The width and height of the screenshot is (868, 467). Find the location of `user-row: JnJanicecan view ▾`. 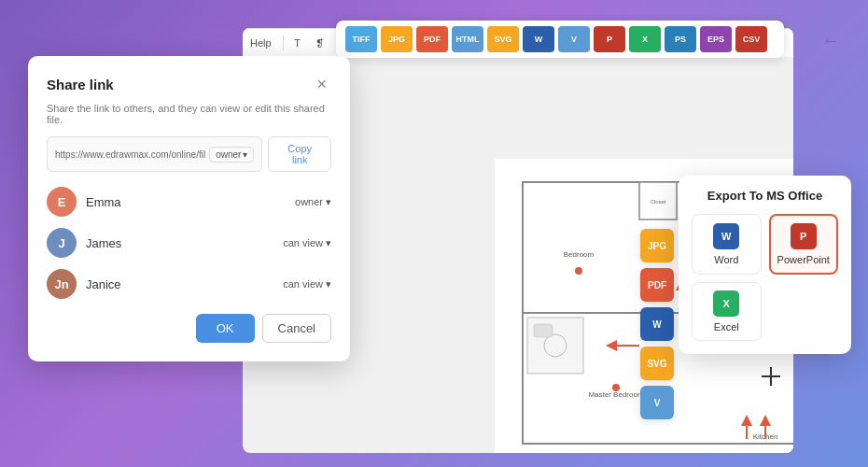

user-row: JnJanicecan view ▾ is located at coordinates (189, 284).